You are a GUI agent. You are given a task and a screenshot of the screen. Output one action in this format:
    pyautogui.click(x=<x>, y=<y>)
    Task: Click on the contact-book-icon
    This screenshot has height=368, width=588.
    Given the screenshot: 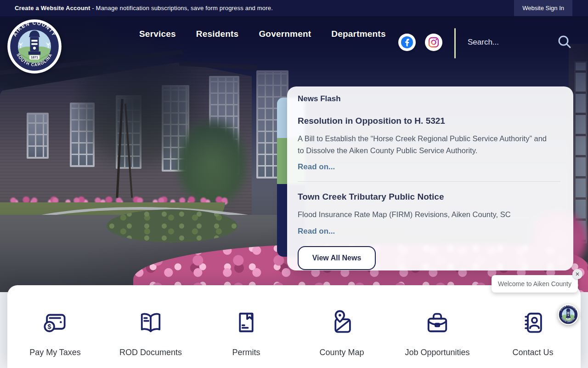 What is the action you would take?
    pyautogui.click(x=533, y=322)
    